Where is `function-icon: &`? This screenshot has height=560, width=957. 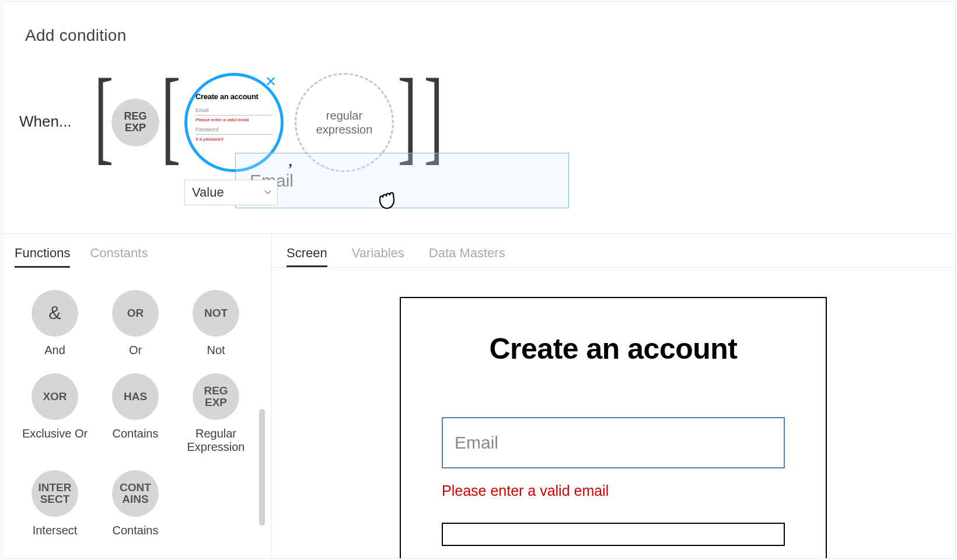 function-icon: & is located at coordinates (55, 313).